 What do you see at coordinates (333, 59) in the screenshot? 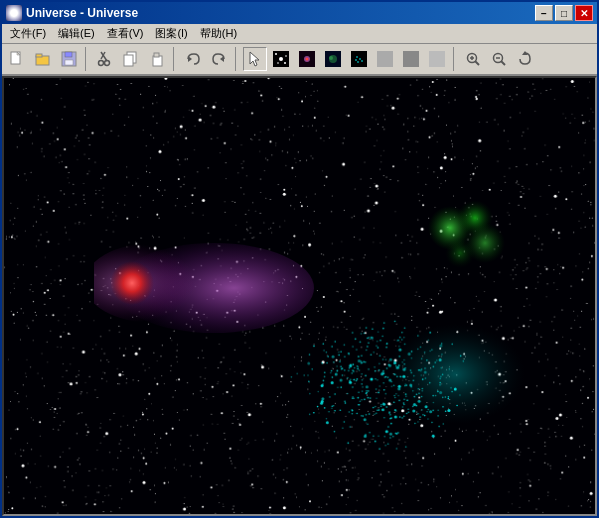
I see `tool-nebula` at bounding box center [333, 59].